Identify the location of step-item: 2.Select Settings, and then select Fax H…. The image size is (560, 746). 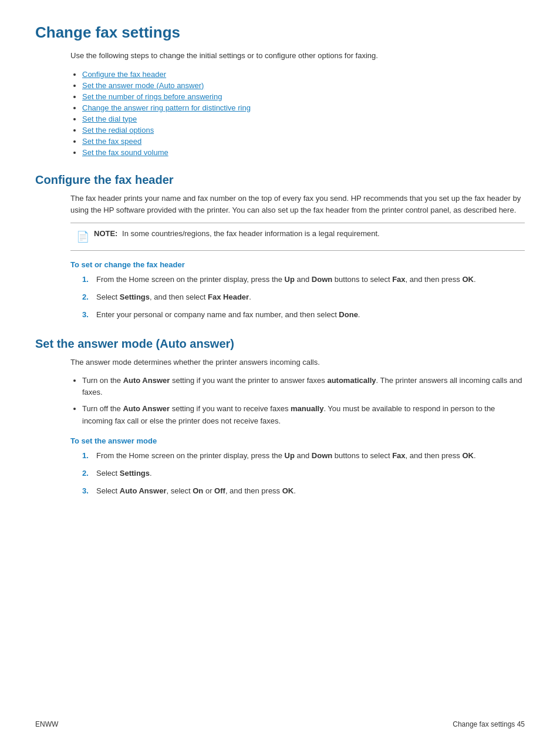
(303, 297).